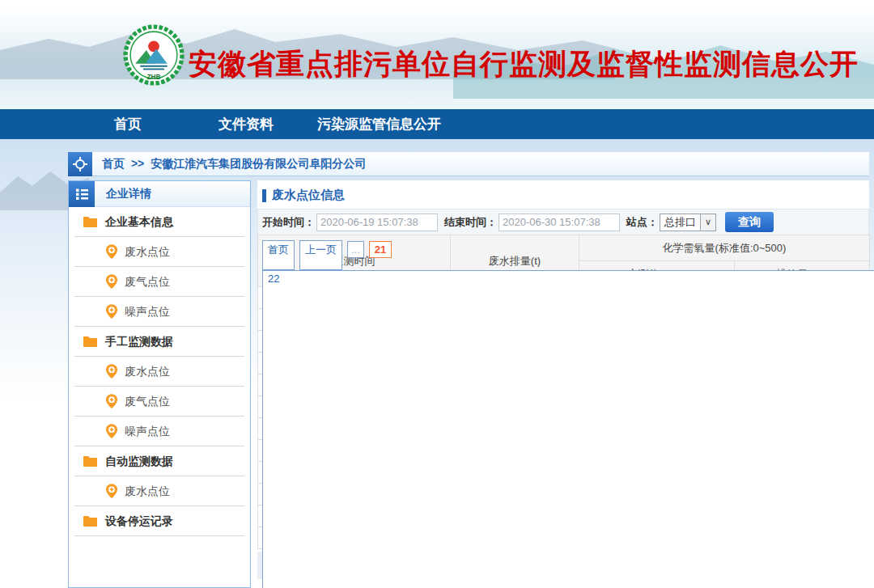 The image size is (874, 588). What do you see at coordinates (708, 222) in the screenshot?
I see `chevron-down-icon: ∨` at bounding box center [708, 222].